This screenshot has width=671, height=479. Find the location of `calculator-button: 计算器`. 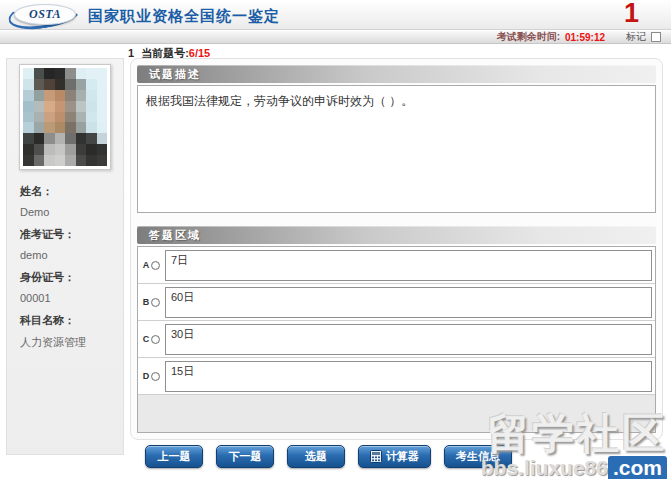

calculator-button: 计算器 is located at coordinates (394, 456).